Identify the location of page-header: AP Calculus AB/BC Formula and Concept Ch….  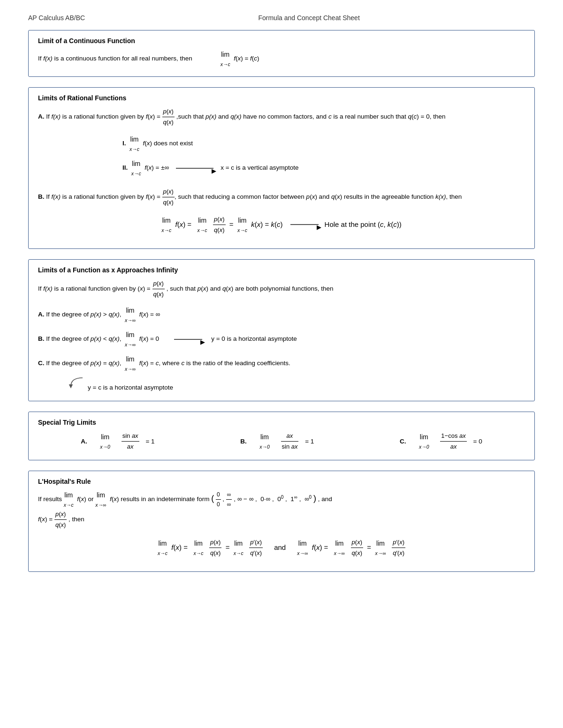
(282, 18).